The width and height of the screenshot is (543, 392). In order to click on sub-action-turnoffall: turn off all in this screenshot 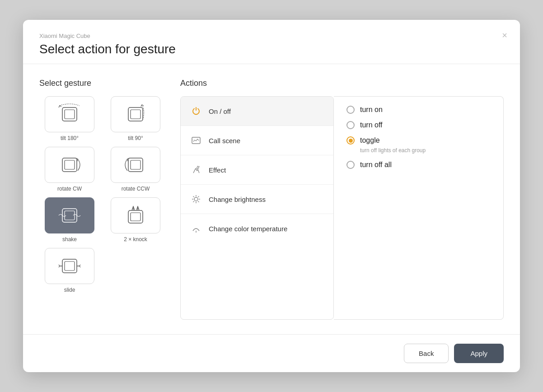, I will do `click(418, 165)`.